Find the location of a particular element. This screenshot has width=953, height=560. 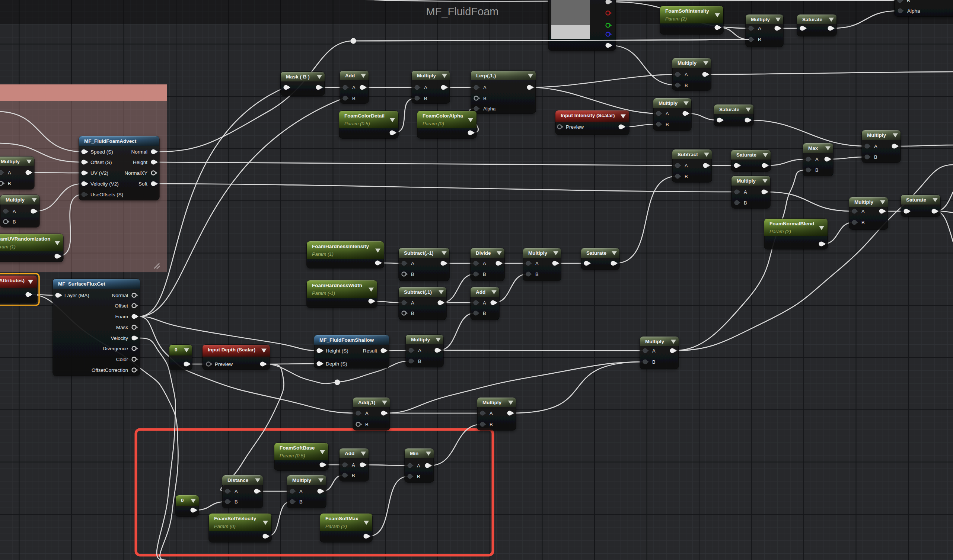

svg-text: FoamColorDetail is located at coordinates (365, 116).